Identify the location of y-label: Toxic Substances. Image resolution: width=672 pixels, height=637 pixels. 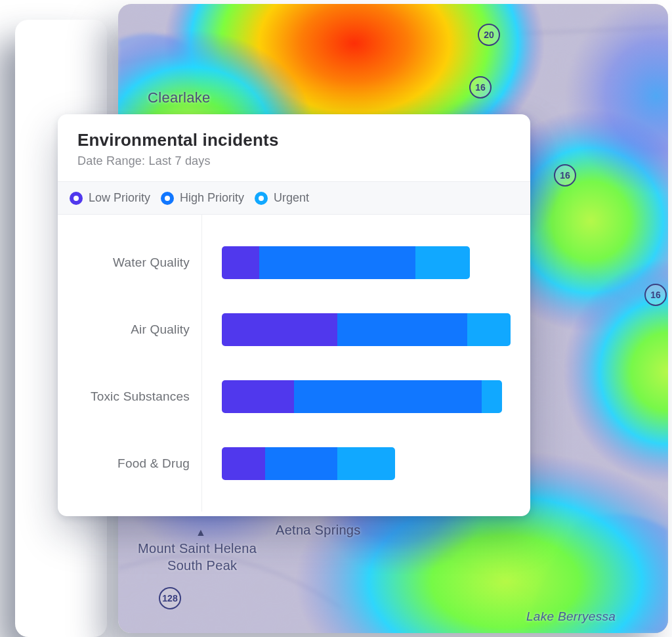
(123, 397).